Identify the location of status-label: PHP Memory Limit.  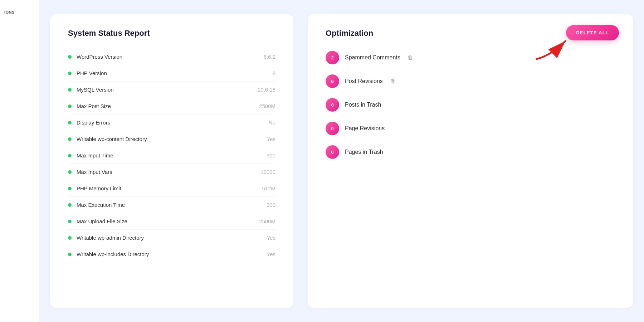
(99, 188).